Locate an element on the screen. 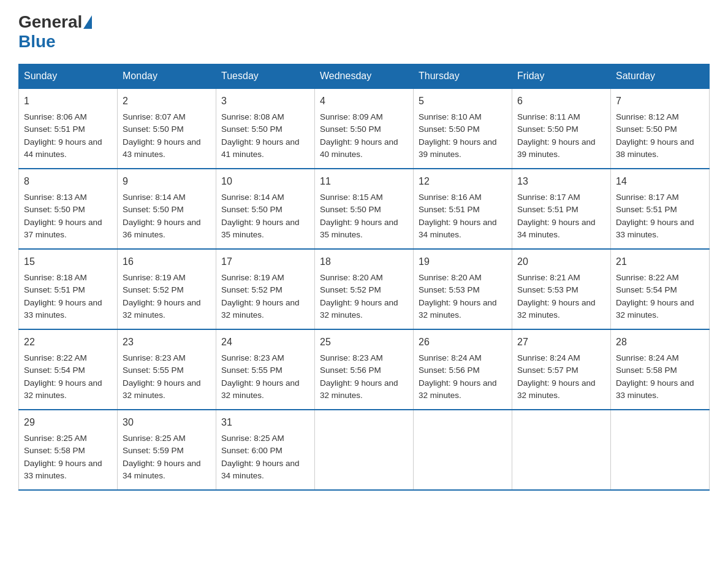 This screenshot has width=728, height=563. sunrise-text: Sunrise: 8:11 AM is located at coordinates (549, 117).